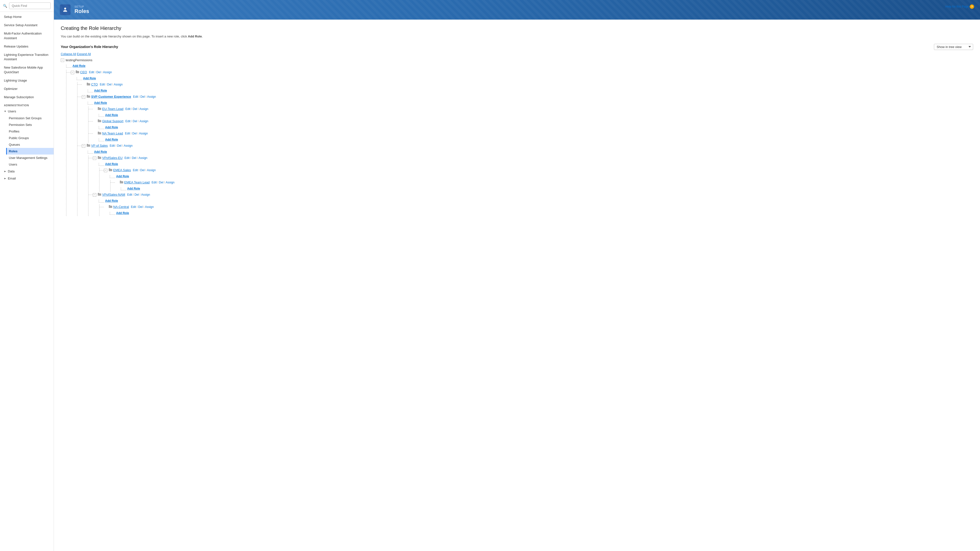 The width and height of the screenshot is (980, 551). What do you see at coordinates (30, 164) in the screenshot?
I see `sidebar-sub-item-users: Users` at bounding box center [30, 164].